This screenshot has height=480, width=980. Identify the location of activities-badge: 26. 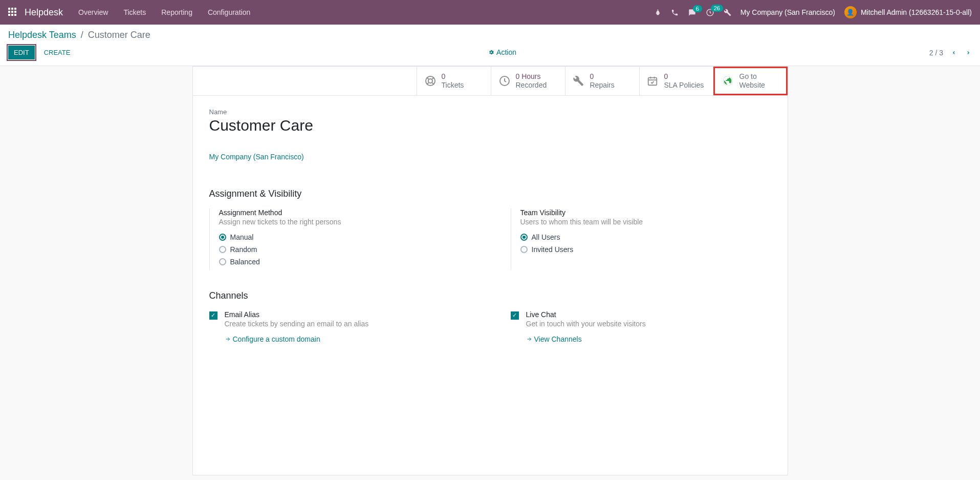
(717, 8).